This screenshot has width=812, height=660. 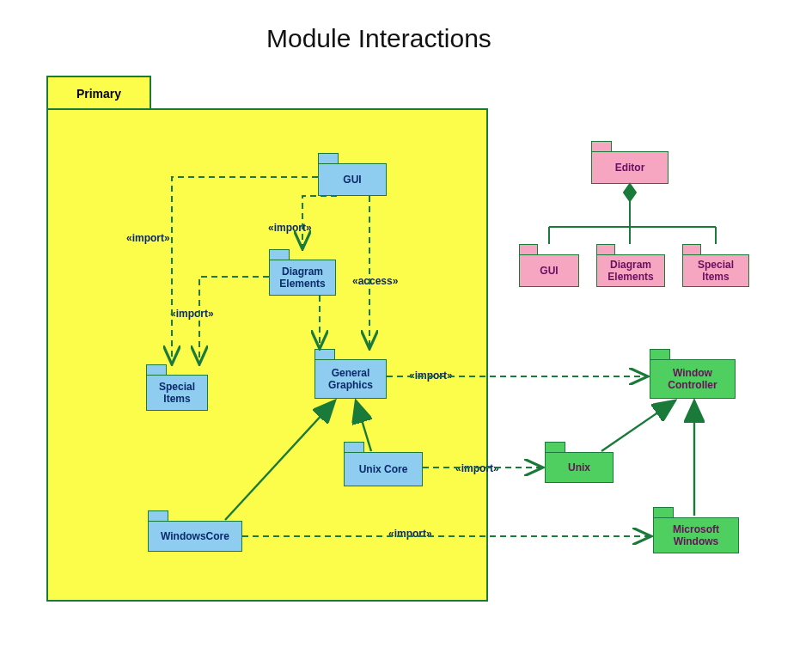 I want to click on package-special-items2: Special Items, so click(x=716, y=271).